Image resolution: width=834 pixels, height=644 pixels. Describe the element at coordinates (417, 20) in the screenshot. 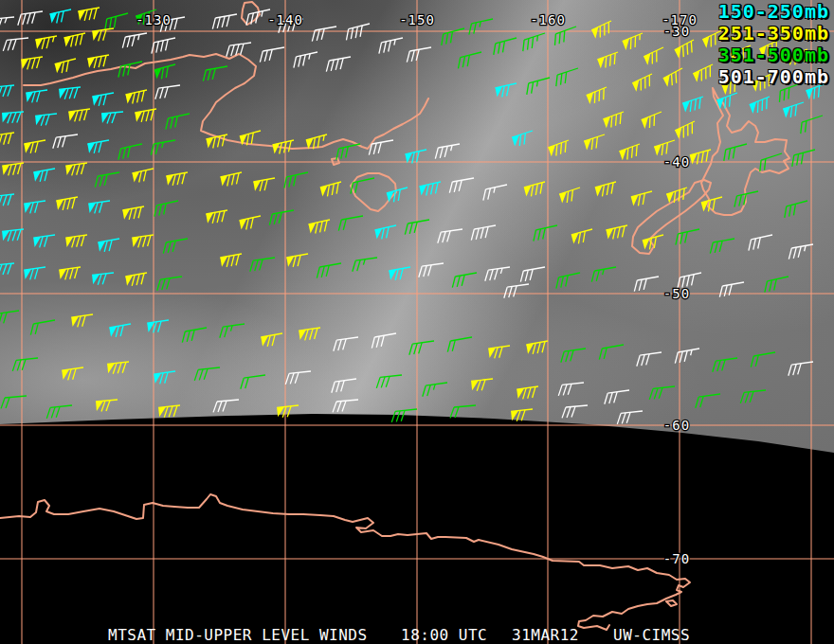

I see `longitude-label: -150` at that location.